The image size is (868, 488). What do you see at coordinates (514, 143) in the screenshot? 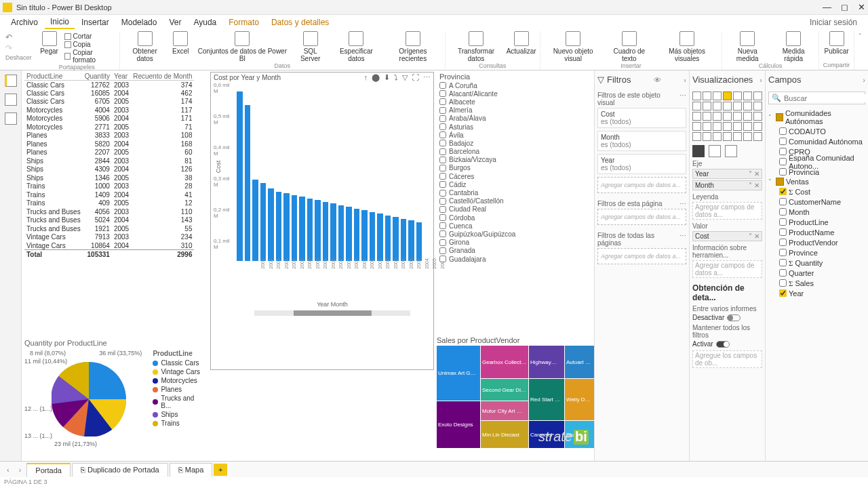
I see `slicer-item: Badajoz` at bounding box center [514, 143].